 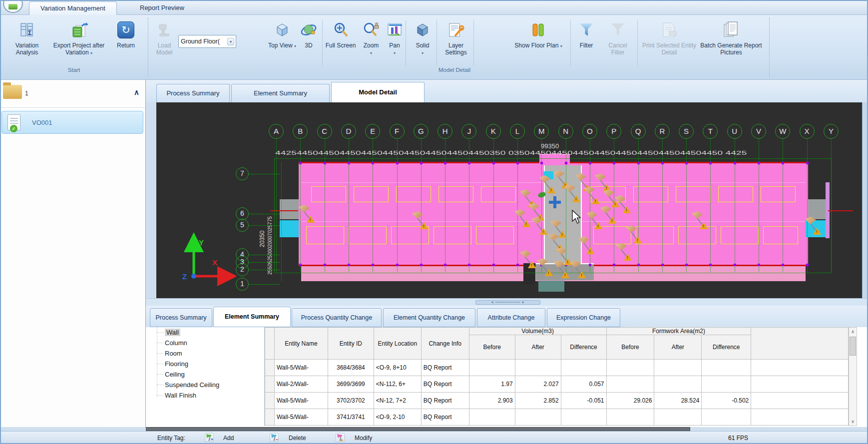 What do you see at coordinates (73, 8) in the screenshot?
I see `tab-variation-management: Variation Management` at bounding box center [73, 8].